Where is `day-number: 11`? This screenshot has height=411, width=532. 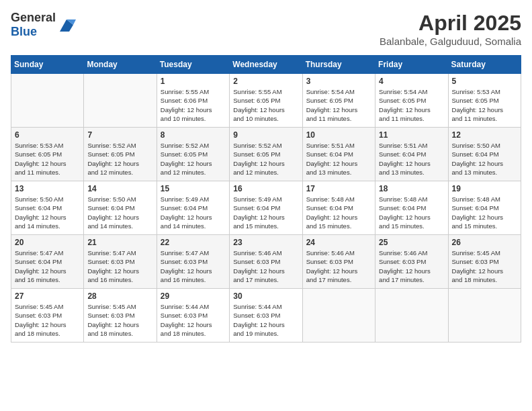
day-number: 11 is located at coordinates (411, 135).